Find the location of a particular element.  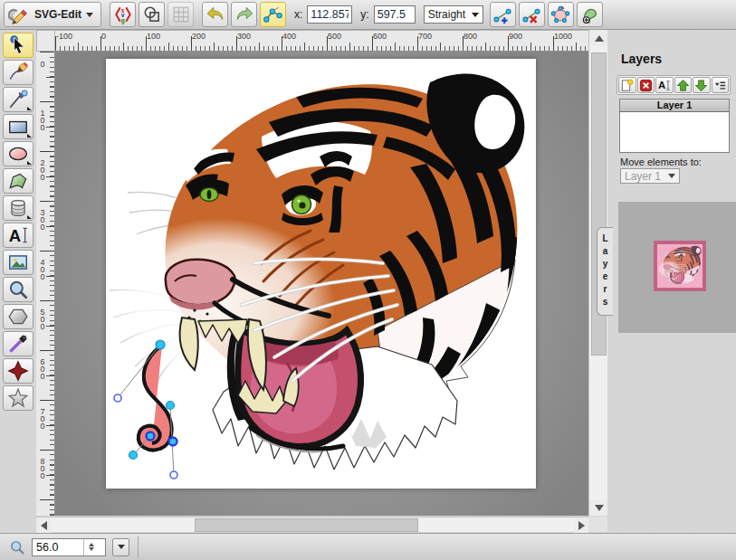

delete-node-button is located at coordinates (532, 14).